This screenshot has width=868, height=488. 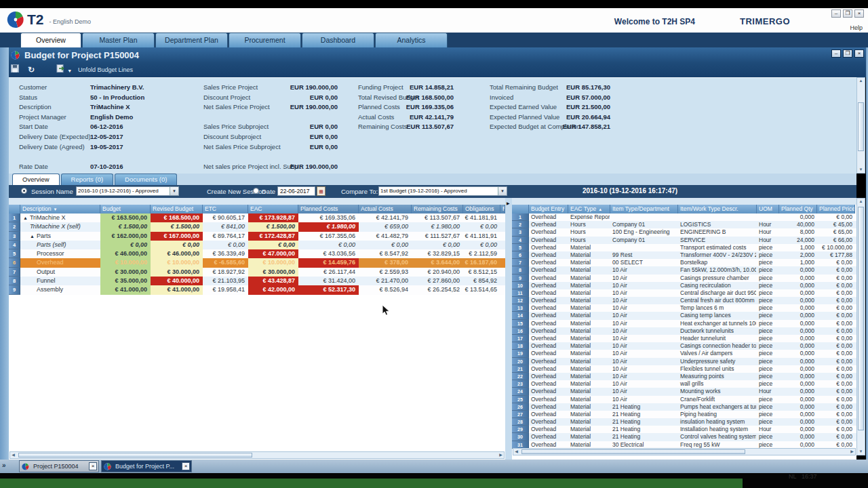 What do you see at coordinates (684, 225) in the screenshot?
I see `budget-line-row: 2OverheadHoursCompany 01LOGISTICSHour40,…` at bounding box center [684, 225].